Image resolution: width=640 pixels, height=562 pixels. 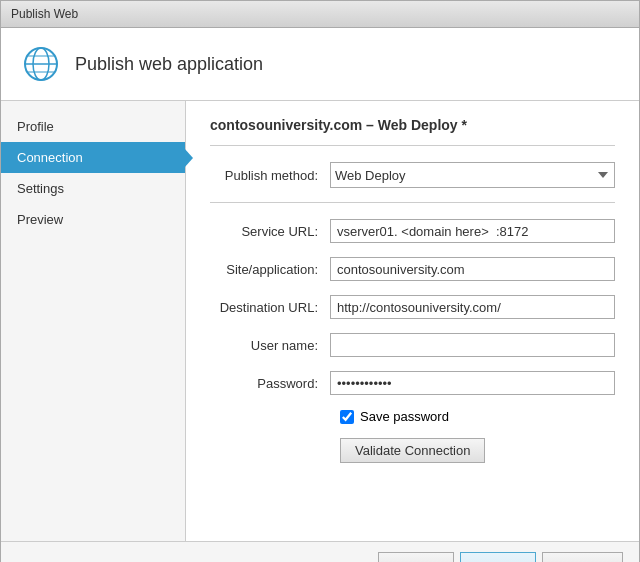 What do you see at coordinates (320, 552) in the screenshot?
I see `bottom-bar: < Prev Next > Publish` at bounding box center [320, 552].